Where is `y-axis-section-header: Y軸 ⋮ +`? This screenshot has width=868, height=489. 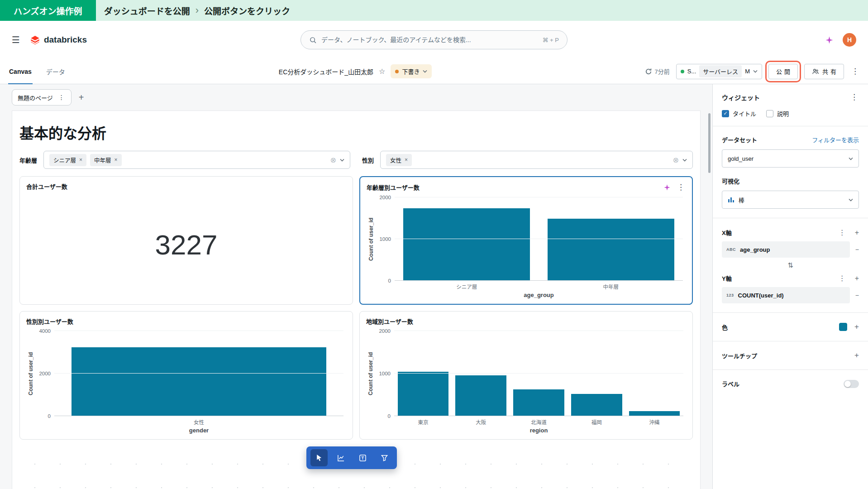 y-axis-section-header: Y軸 ⋮ + is located at coordinates (790, 276).